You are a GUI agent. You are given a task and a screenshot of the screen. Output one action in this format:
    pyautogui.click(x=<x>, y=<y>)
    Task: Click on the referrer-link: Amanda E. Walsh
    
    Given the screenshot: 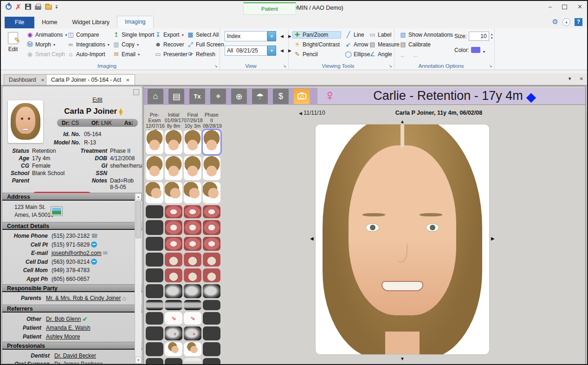 What is the action you would take?
    pyautogui.click(x=68, y=328)
    